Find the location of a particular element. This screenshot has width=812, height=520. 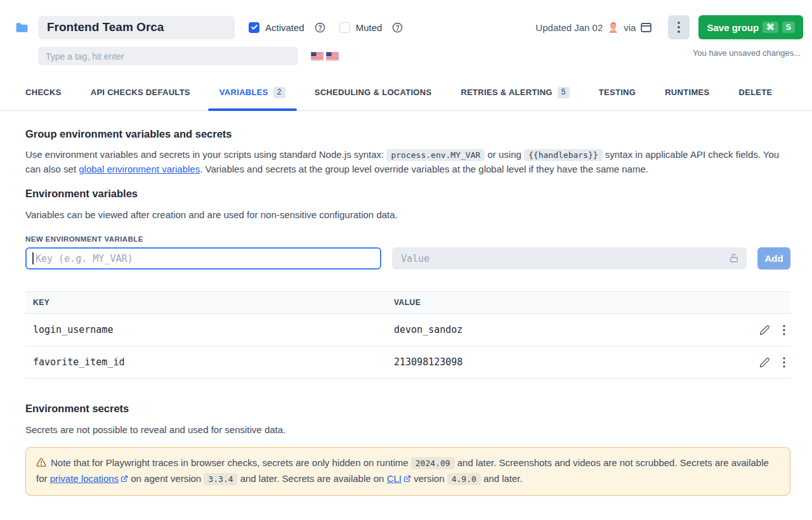

code-chip: {{handlebars}} is located at coordinates (563, 155).